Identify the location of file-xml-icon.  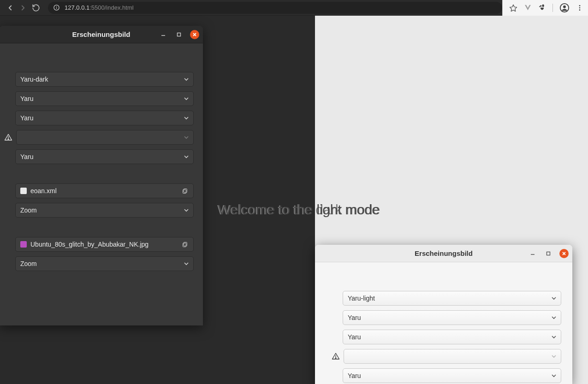
(24, 191).